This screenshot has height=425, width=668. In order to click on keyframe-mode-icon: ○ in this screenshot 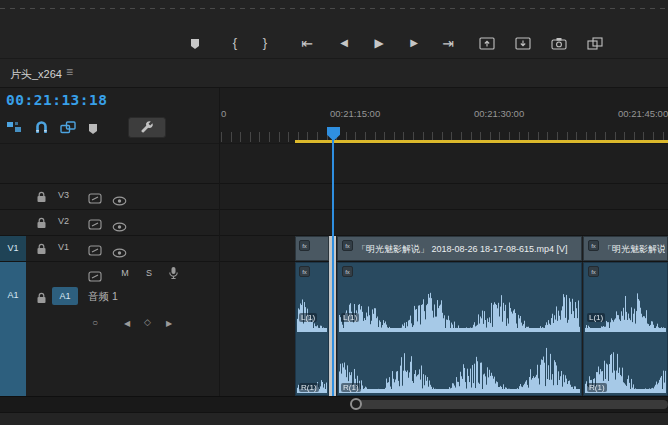, I will do `click(95, 322)`.